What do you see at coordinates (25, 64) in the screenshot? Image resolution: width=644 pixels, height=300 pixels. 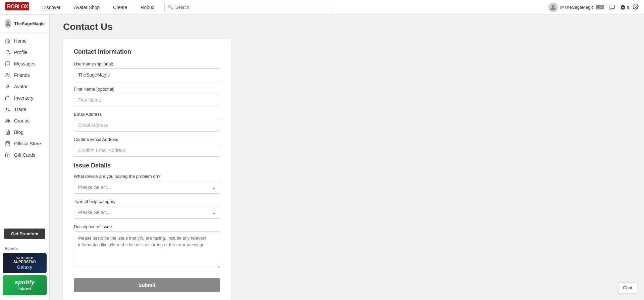 I see `sidebar-item-messages: Messages` at bounding box center [25, 64].